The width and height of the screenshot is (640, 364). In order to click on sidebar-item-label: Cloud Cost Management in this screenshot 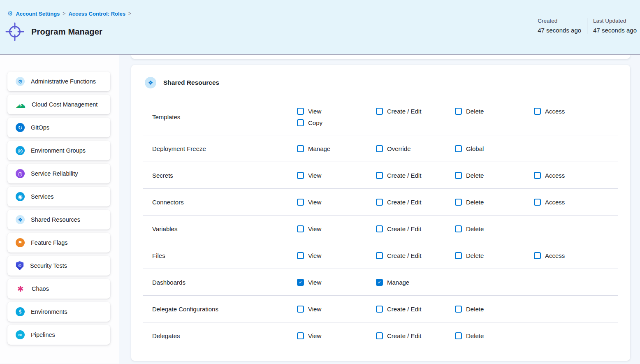, I will do `click(65, 104)`.